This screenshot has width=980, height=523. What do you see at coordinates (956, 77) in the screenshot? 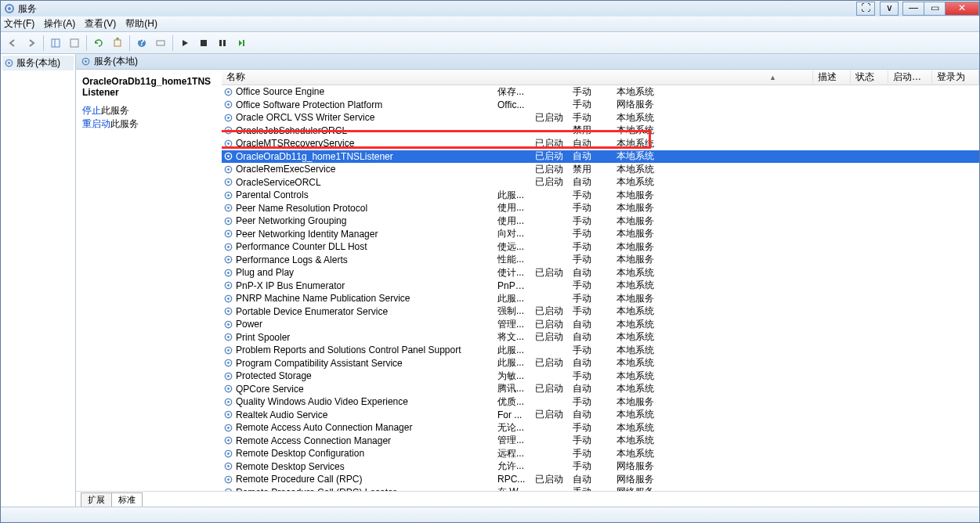
I see `column-logon: 登录为` at bounding box center [956, 77].